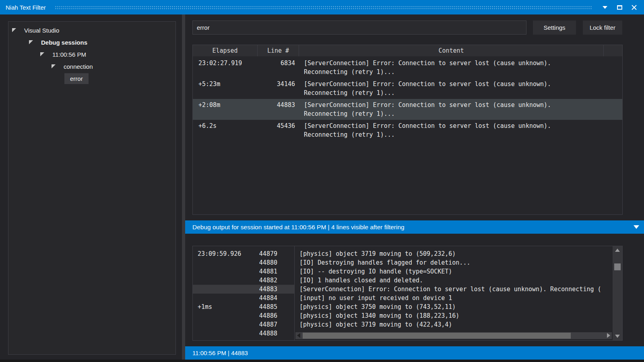  What do you see at coordinates (617, 267) in the screenshot?
I see `vertical-scrollbar-thumb` at bounding box center [617, 267].